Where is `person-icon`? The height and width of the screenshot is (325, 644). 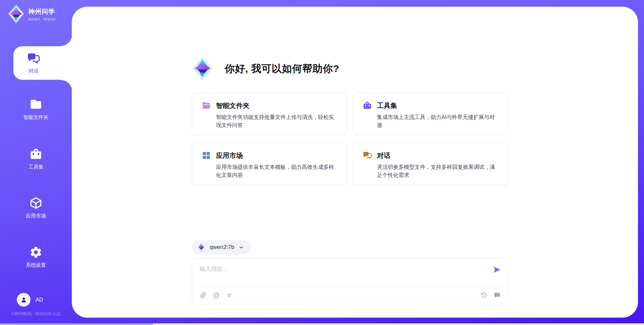
person-icon is located at coordinates (24, 300).